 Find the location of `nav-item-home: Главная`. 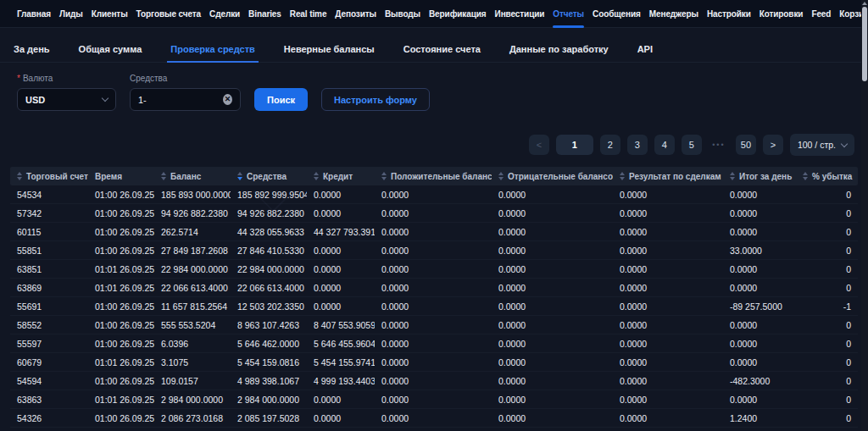

nav-item-home: Главная is located at coordinates (34, 14).